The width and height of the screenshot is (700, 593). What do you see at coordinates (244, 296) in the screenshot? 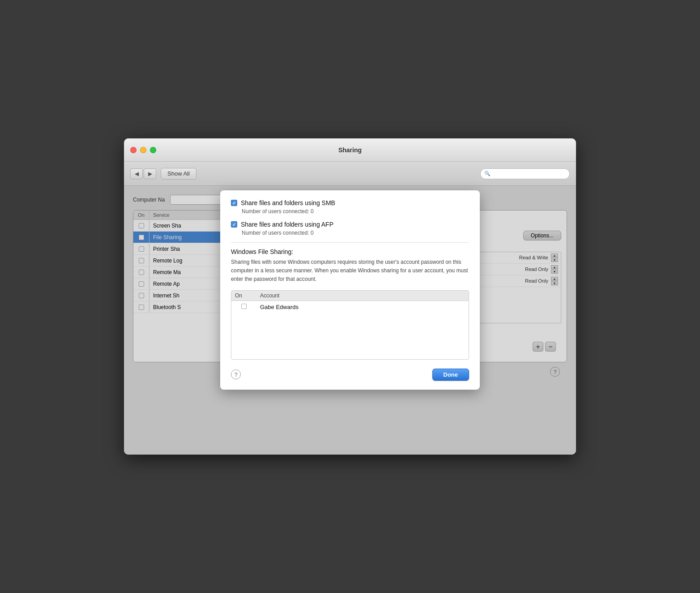
I see `popup-table-header-on: On` at bounding box center [244, 296].